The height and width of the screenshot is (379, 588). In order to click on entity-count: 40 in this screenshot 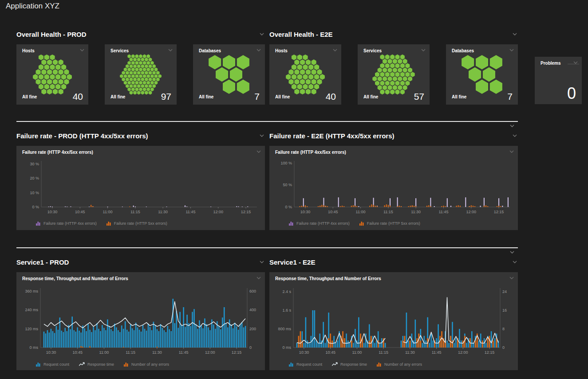, I will do `click(331, 97)`.